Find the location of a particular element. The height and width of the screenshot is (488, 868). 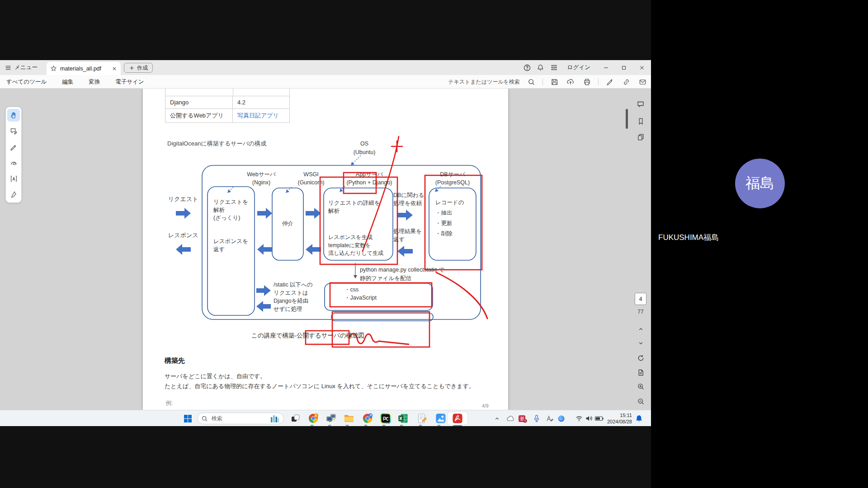

zoom-in-icon is located at coordinates (641, 387).